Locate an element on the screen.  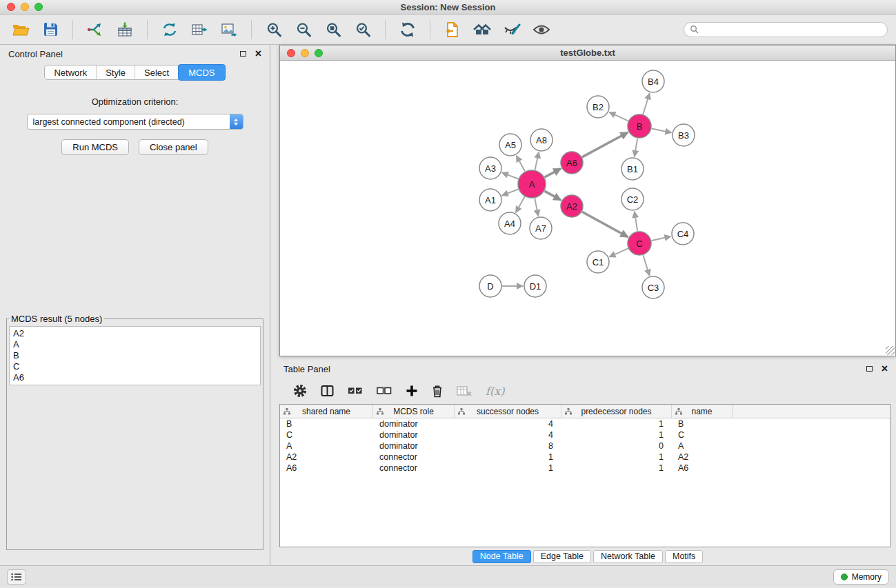
edge-B-B1 is located at coordinates (636, 148).